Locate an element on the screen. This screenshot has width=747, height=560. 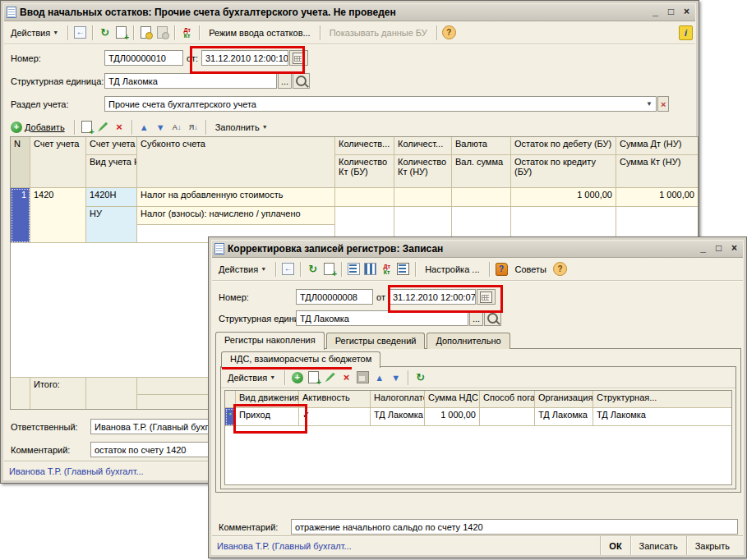
col-header-subconto: Субконто счета is located at coordinates (237, 163).